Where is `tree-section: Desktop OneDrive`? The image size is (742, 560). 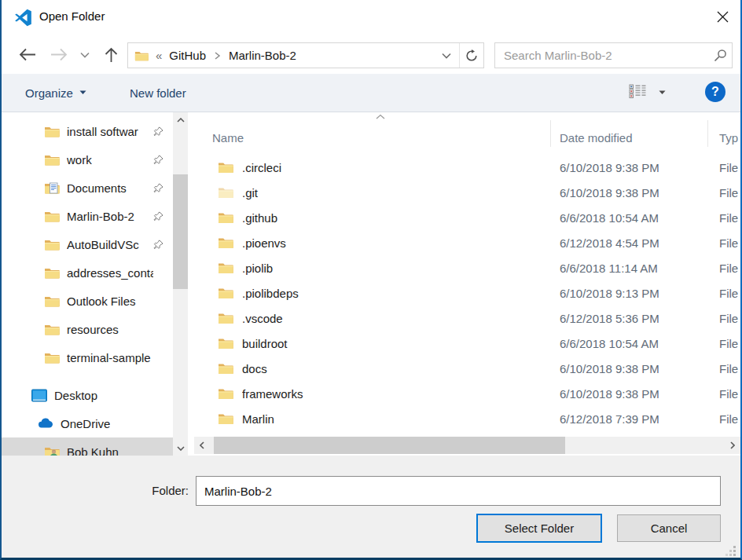
tree-section: Desktop OneDrive is located at coordinates (87, 418).